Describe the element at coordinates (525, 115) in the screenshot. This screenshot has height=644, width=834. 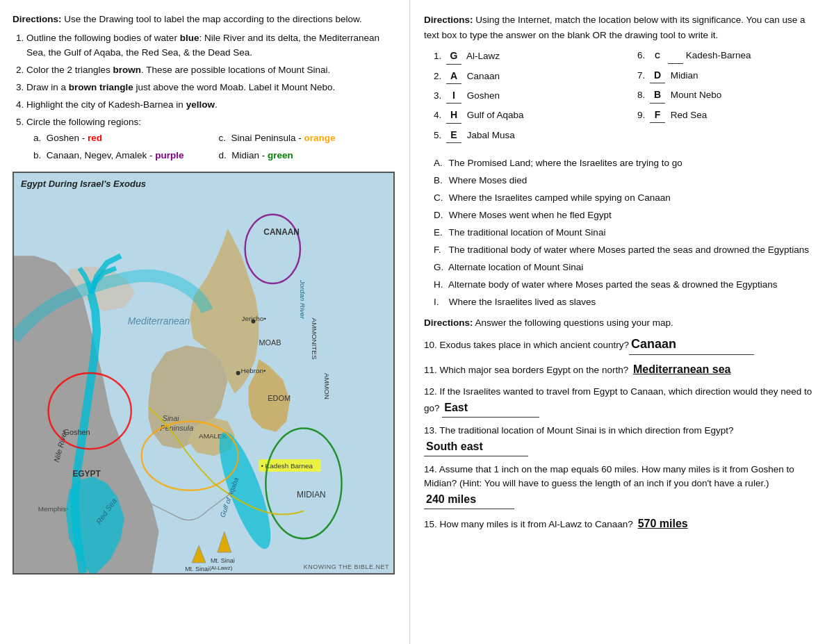
I see `match-item-4: 4. H Gulf of Aqaba` at that location.